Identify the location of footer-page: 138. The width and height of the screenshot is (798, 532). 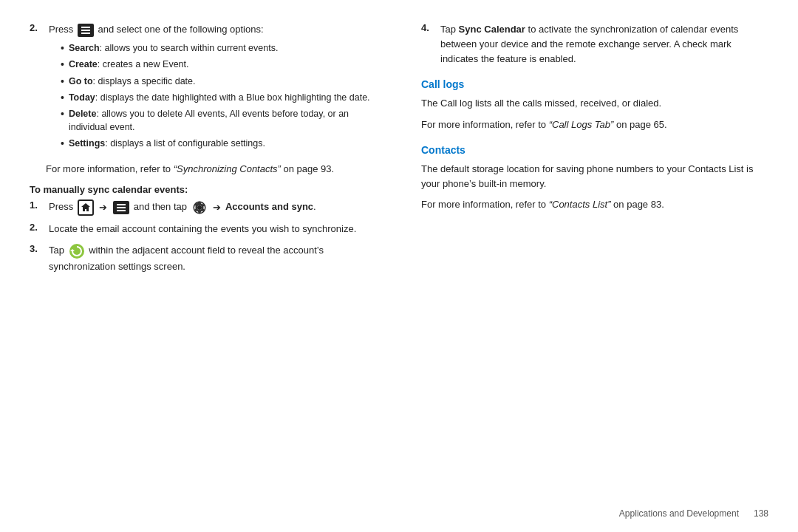
(761, 514).